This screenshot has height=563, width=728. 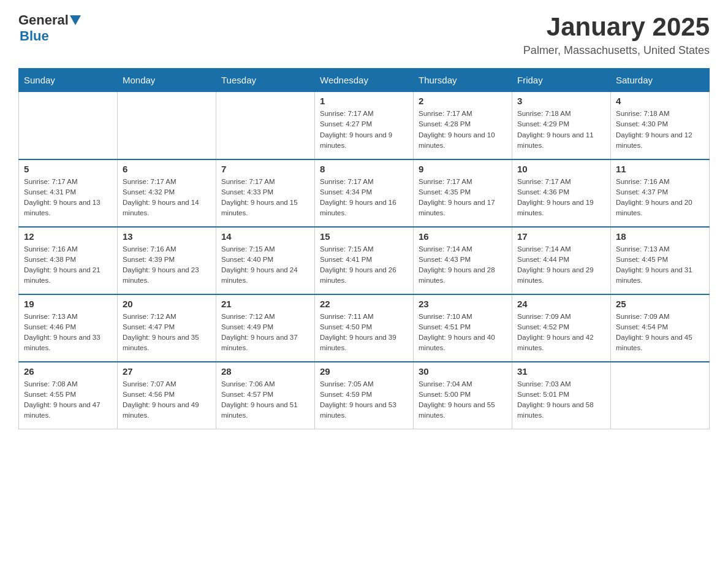 What do you see at coordinates (616, 50) in the screenshot?
I see `location-title: Palmer, Massachusetts, United States` at bounding box center [616, 50].